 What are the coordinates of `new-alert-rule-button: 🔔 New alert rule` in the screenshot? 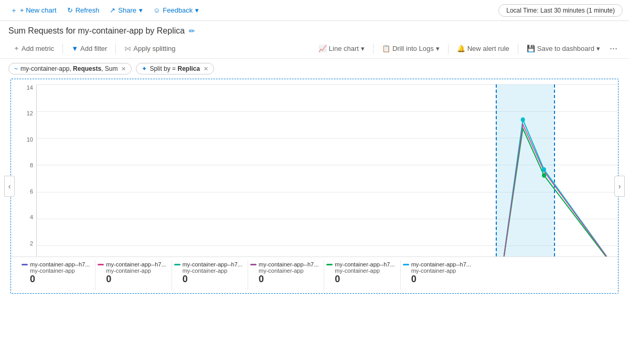 It's located at (483, 48).